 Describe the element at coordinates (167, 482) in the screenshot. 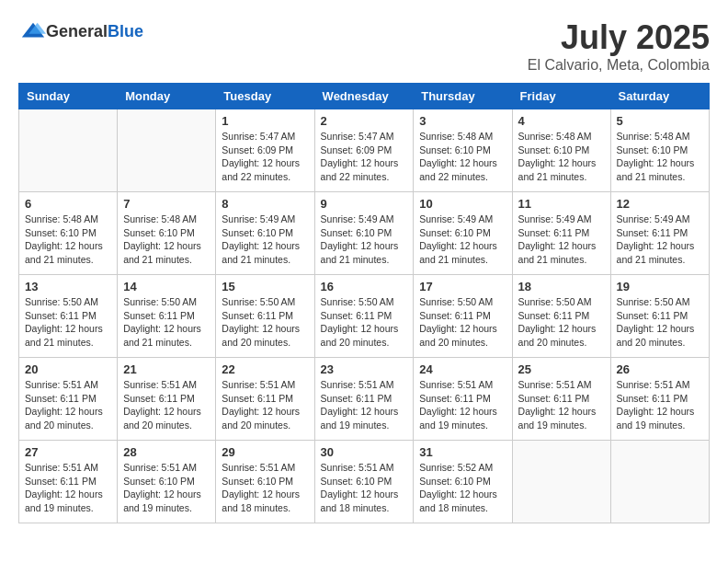

I see `calendar-cell: 28Sunrise: 5:51 AM Sunset: 6:10 PM Dayli…` at that location.